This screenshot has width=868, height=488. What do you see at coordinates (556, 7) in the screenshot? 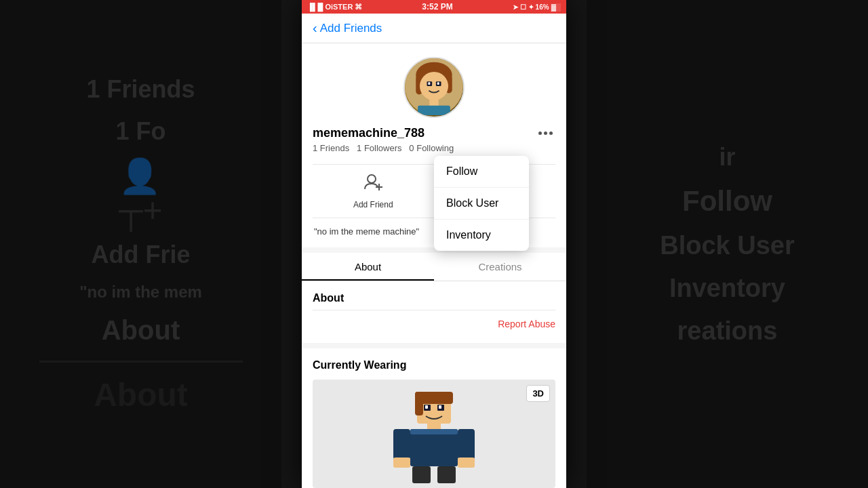
I see `battery-icon: ▓░` at bounding box center [556, 7].